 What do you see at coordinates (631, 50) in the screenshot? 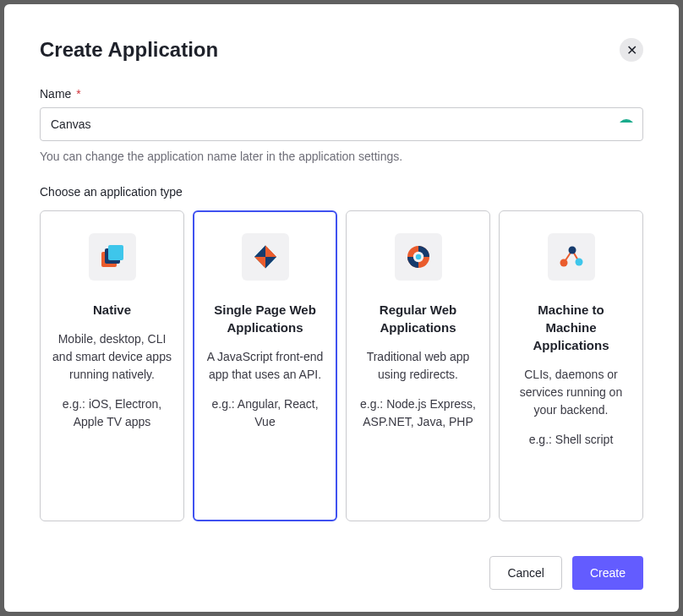
I see `close-button: ✕` at bounding box center [631, 50].